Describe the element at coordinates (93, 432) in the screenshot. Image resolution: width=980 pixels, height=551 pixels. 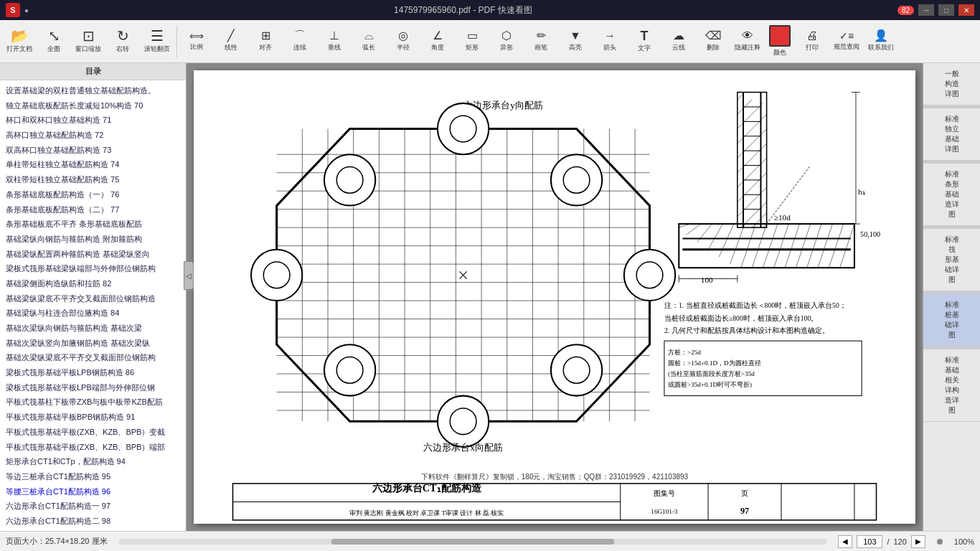
I see `toc-item: 平板式筏形基础平板(ZXB、KZB、BPB）变截` at that location.